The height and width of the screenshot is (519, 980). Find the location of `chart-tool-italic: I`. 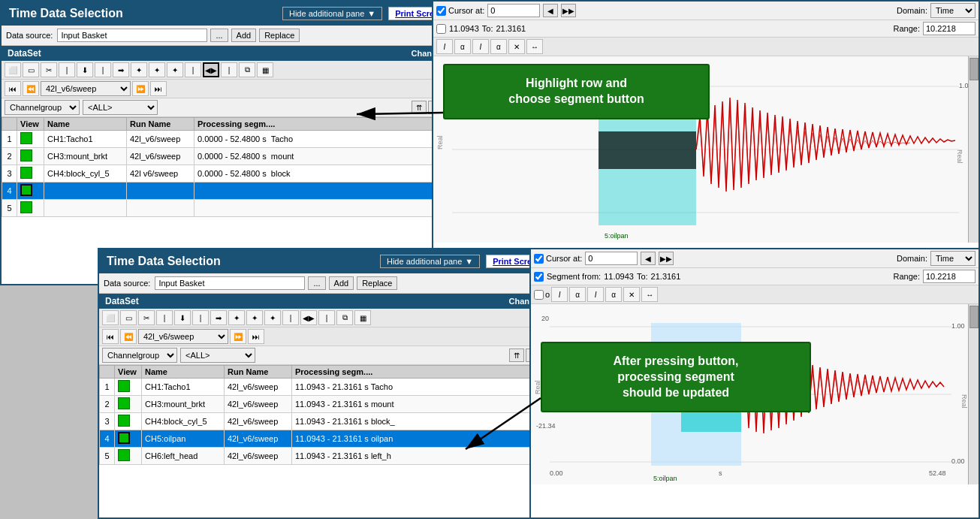

chart-tool-italic: I is located at coordinates (445, 47).